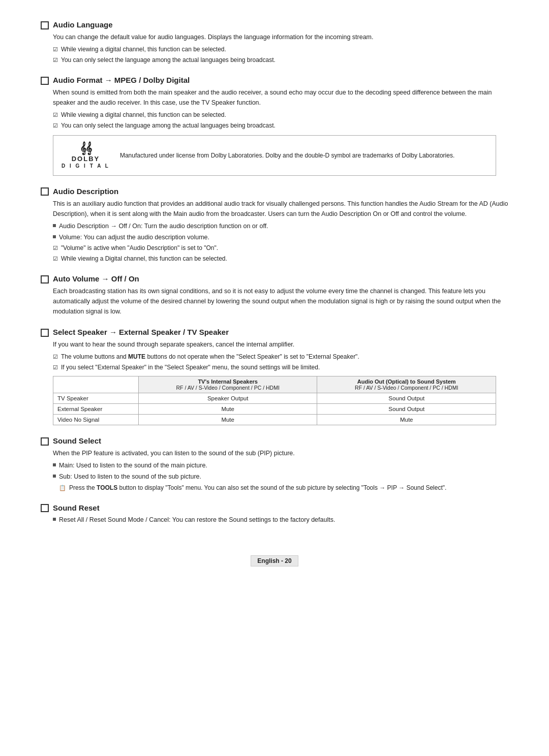 The height and width of the screenshot is (756, 549). Describe the element at coordinates (281, 60) in the screenshot. I see `note-item-2: ☑ You can only select the language among…` at that location.